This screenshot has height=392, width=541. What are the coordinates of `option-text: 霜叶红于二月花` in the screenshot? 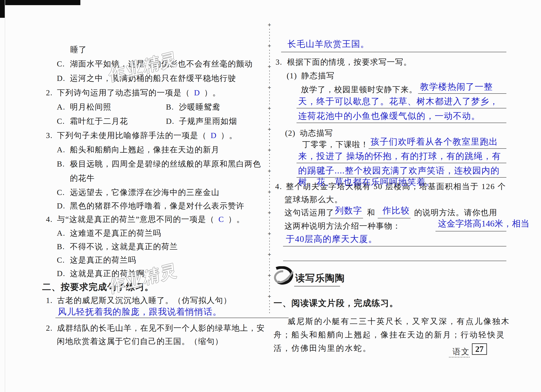 It's located at (99, 121).